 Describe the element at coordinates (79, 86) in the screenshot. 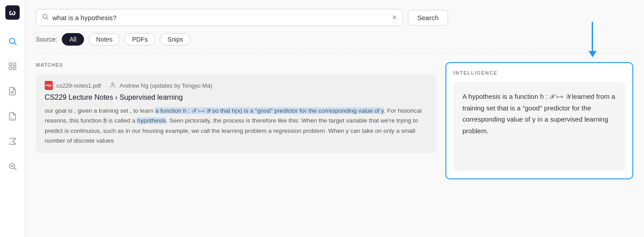

I see `result-filename: cs229-notes1.pdf` at that location.